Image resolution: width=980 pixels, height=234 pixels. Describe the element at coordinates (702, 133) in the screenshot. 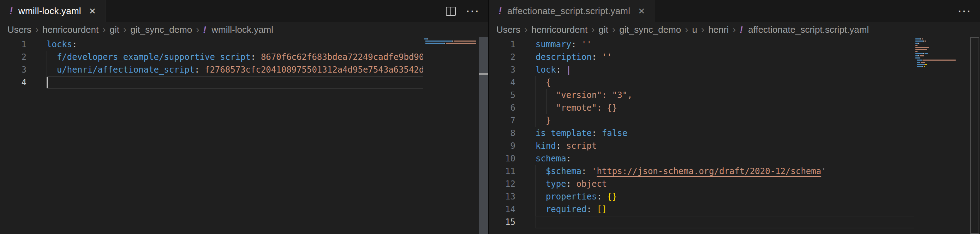

I see `code-line: 8is_template: false` at that location.